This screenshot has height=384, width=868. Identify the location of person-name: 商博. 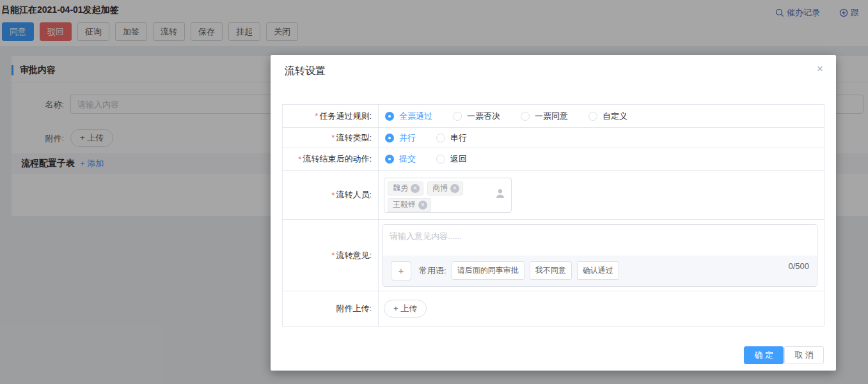
(440, 188).